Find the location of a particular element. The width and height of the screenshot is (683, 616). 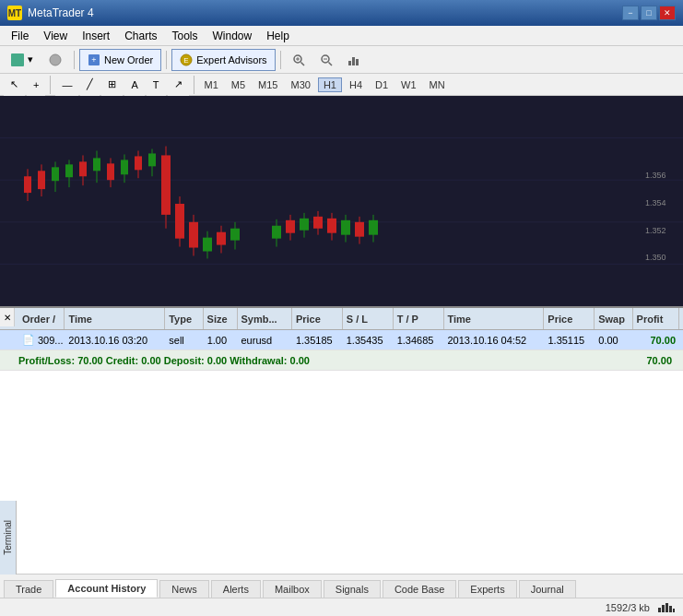

close-button: ✕ is located at coordinates (667, 13).